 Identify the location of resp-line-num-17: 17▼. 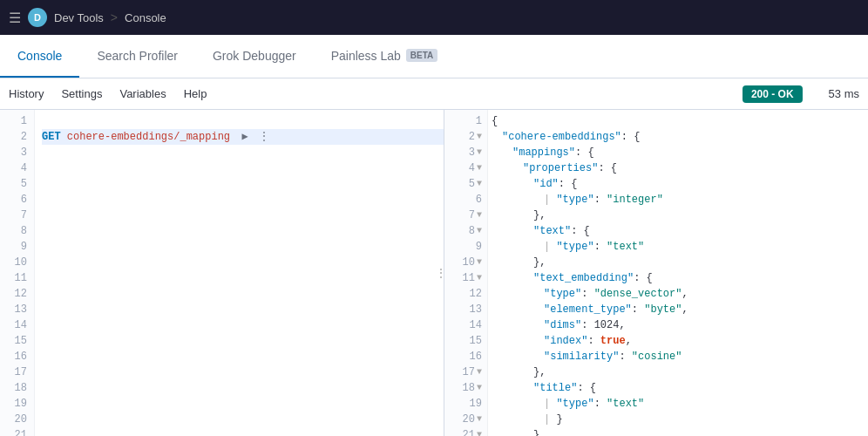
(465, 372).